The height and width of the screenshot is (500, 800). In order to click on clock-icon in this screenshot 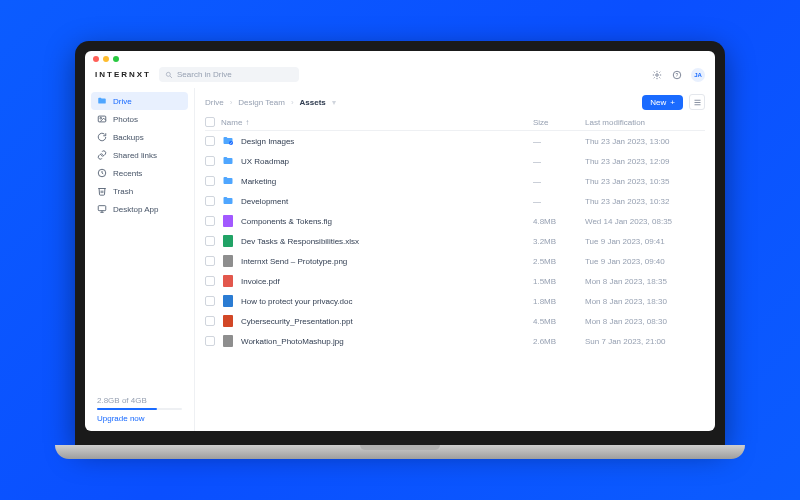, I will do `click(102, 173)`.